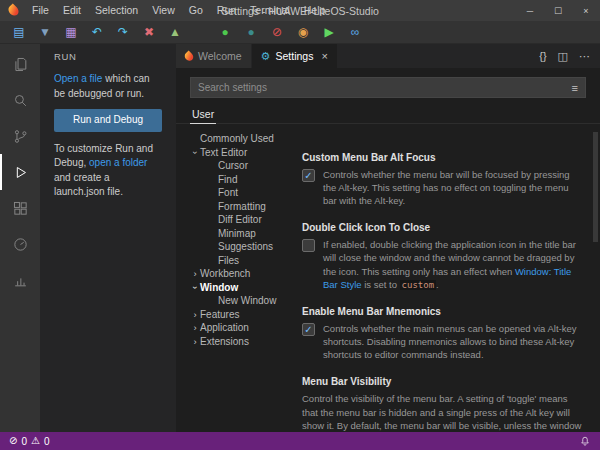 The image size is (600, 450). What do you see at coordinates (563, 56) in the screenshot?
I see `split-editor-icon: ◫` at bounding box center [563, 56].